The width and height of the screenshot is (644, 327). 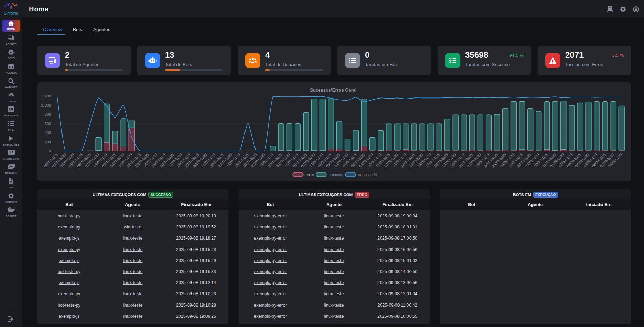 What do you see at coordinates (48, 133) in the screenshot?
I see `svg-text: 400` at bounding box center [48, 133].